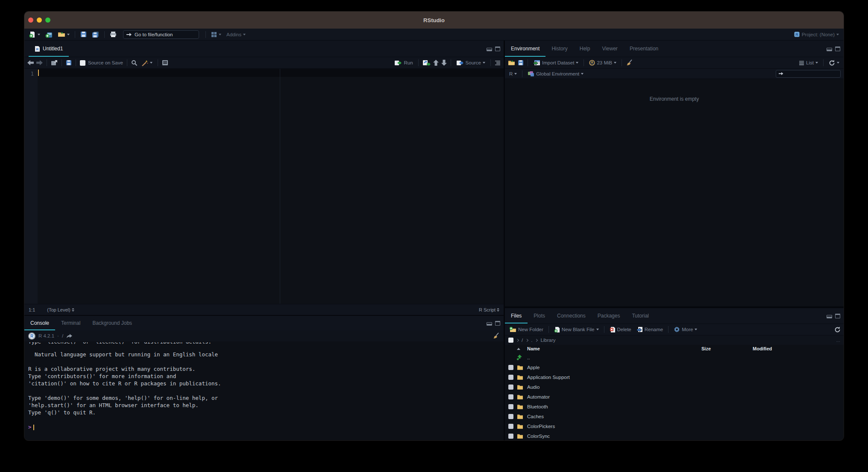 The image size is (868, 472). Describe the element at coordinates (83, 63) in the screenshot. I see `source-on-save-checkbox` at that location.